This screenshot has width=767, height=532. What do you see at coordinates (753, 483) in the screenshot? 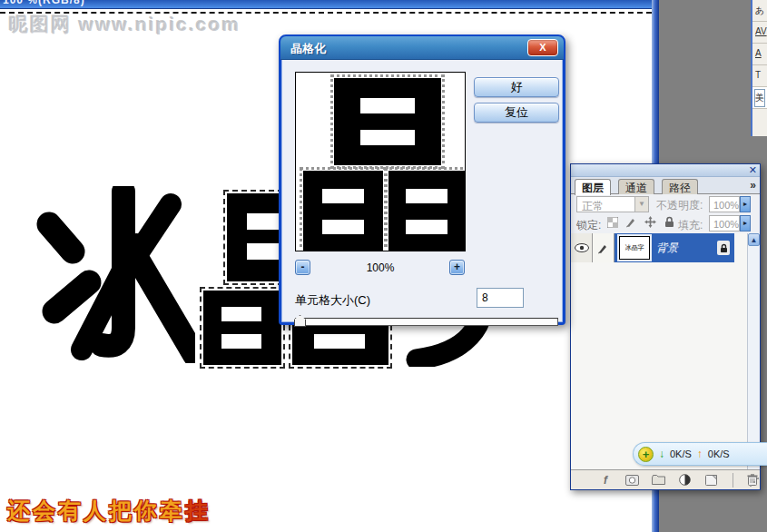
I see `panel-resize-grip` at bounding box center [753, 483].